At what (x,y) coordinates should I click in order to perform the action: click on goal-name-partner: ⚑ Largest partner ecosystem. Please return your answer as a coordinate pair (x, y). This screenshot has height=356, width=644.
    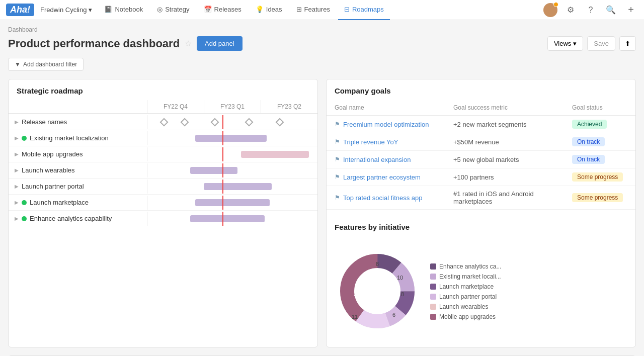
    Looking at the image, I should click on (392, 177).